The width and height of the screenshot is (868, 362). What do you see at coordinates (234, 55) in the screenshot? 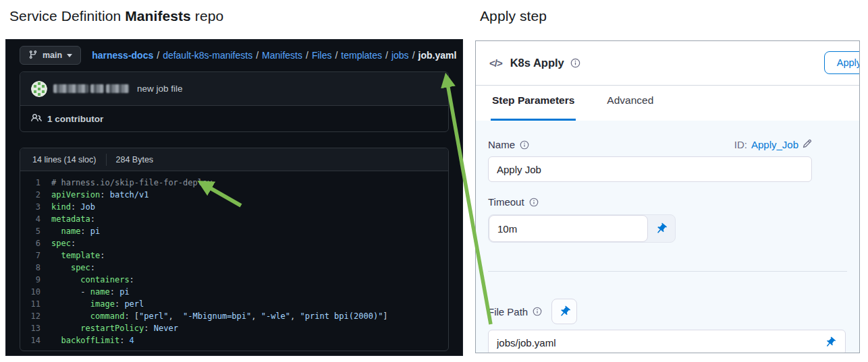
I see `file-navigation-bar: main harness-docs/default-k8s-manifests/…` at bounding box center [234, 55].